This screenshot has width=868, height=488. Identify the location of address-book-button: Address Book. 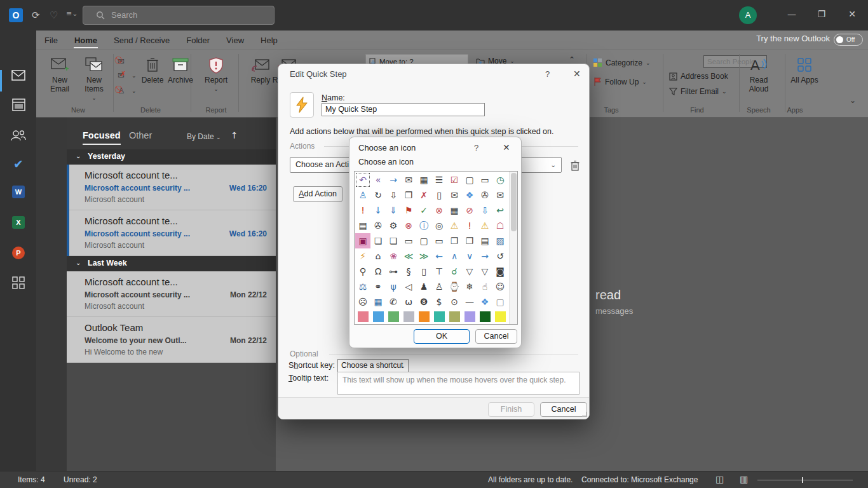
(699, 76).